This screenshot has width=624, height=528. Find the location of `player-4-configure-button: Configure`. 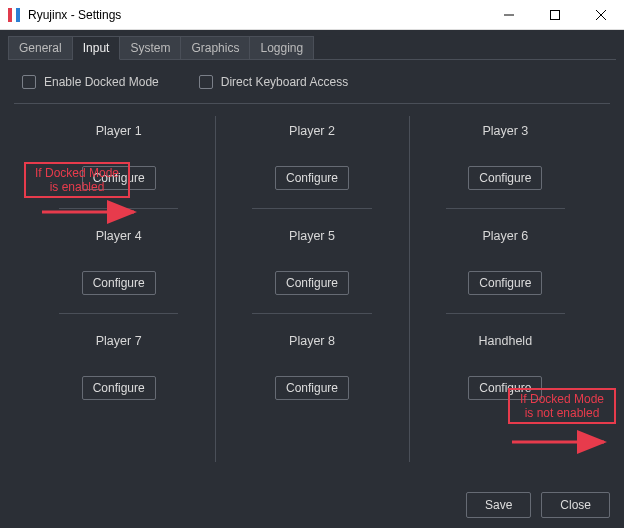

player-4-configure-button: Configure is located at coordinates (119, 283).